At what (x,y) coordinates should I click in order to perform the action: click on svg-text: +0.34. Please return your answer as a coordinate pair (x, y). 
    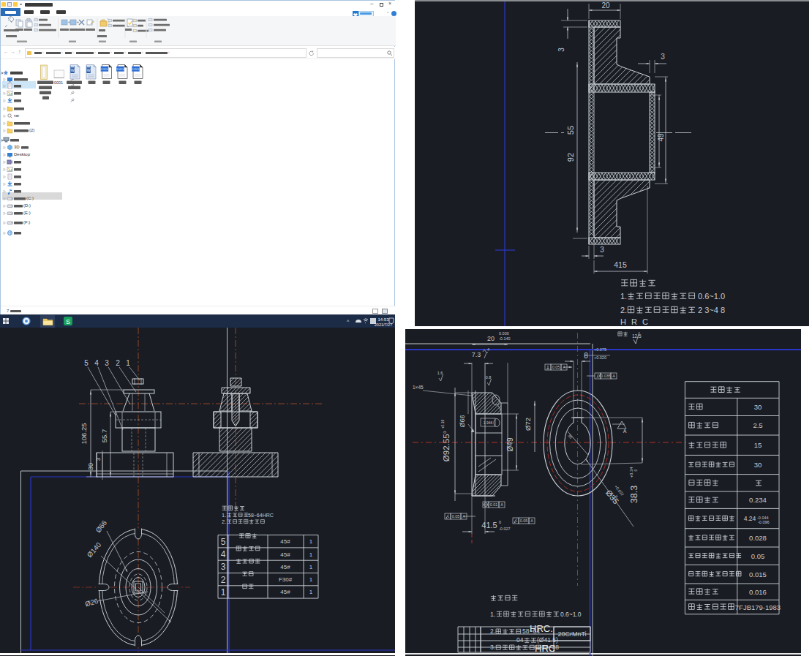
    Looking at the image, I should click on (631, 472).